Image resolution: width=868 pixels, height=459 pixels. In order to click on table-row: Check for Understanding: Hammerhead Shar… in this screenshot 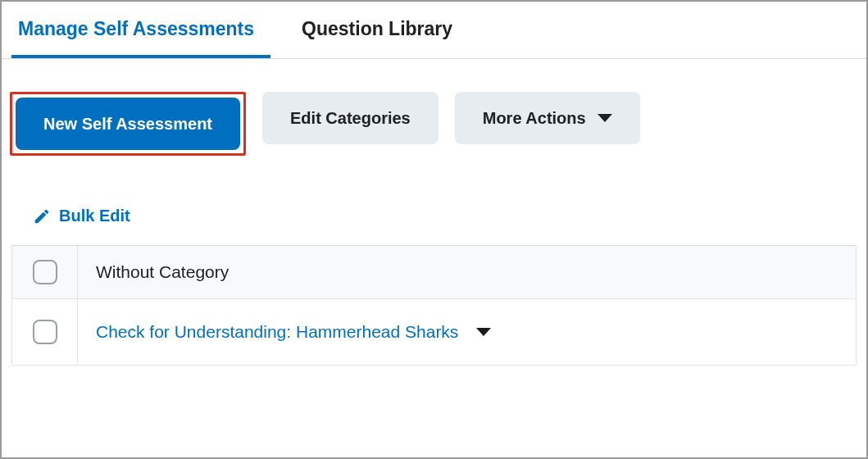, I will do `click(434, 332)`.